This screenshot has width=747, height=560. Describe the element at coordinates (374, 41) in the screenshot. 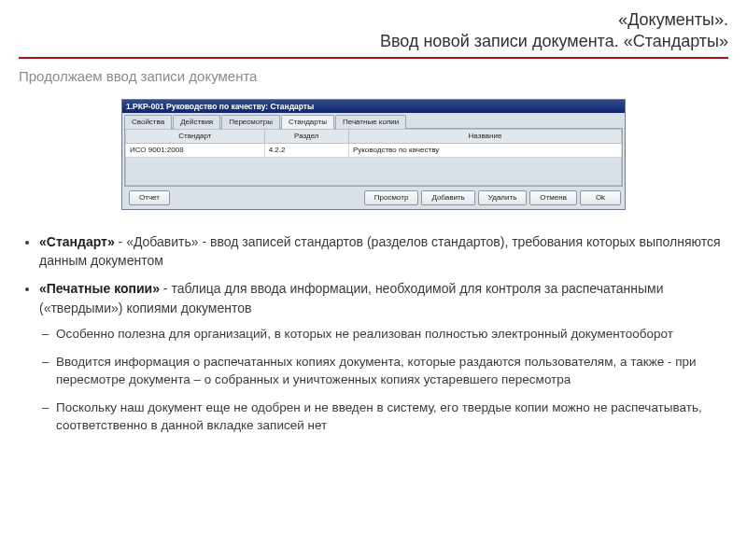

I see `heading-line-2: Ввод новой записи документа. «Стандарты»` at that location.